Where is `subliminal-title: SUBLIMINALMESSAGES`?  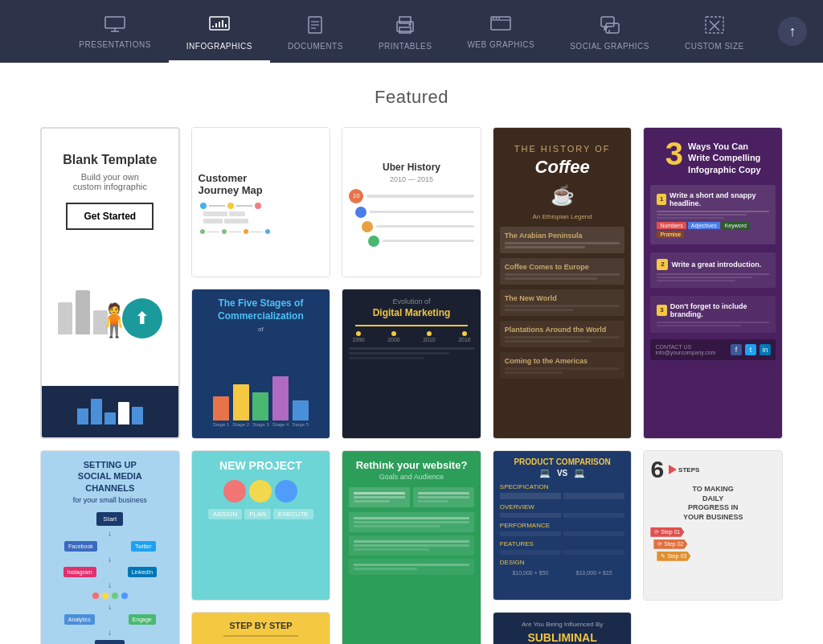
subliminal-title: SUBLIMINALMESSAGES is located at coordinates (562, 638).